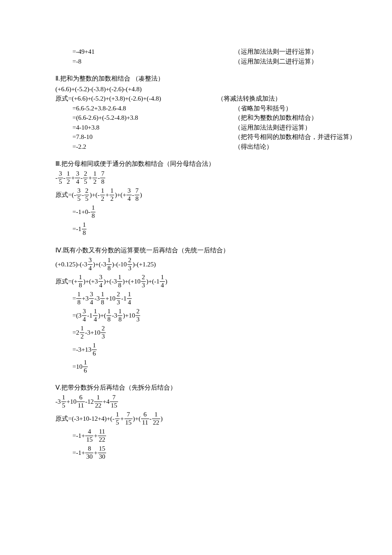 This screenshot has width=392, height=555. Describe the element at coordinates (196, 453) in the screenshot. I see `section-5-step3: =-1+830+1530` at that location.